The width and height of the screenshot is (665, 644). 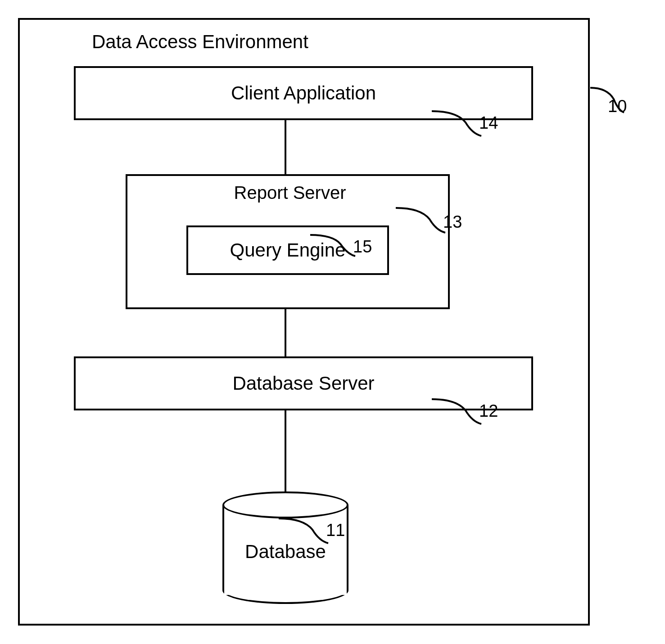 What do you see at coordinates (303, 383) in the screenshot?
I see `database-server-box: Database Server` at bounding box center [303, 383].